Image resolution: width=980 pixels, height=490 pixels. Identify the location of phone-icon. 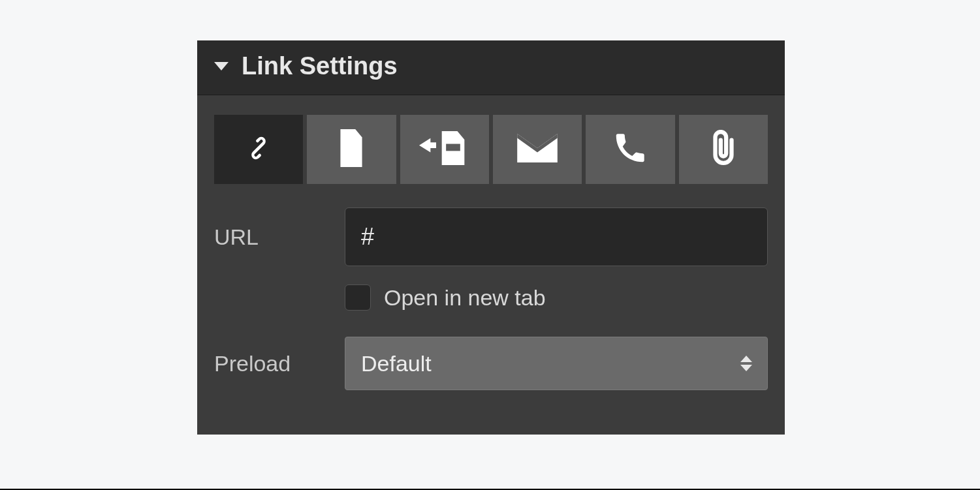
(630, 149).